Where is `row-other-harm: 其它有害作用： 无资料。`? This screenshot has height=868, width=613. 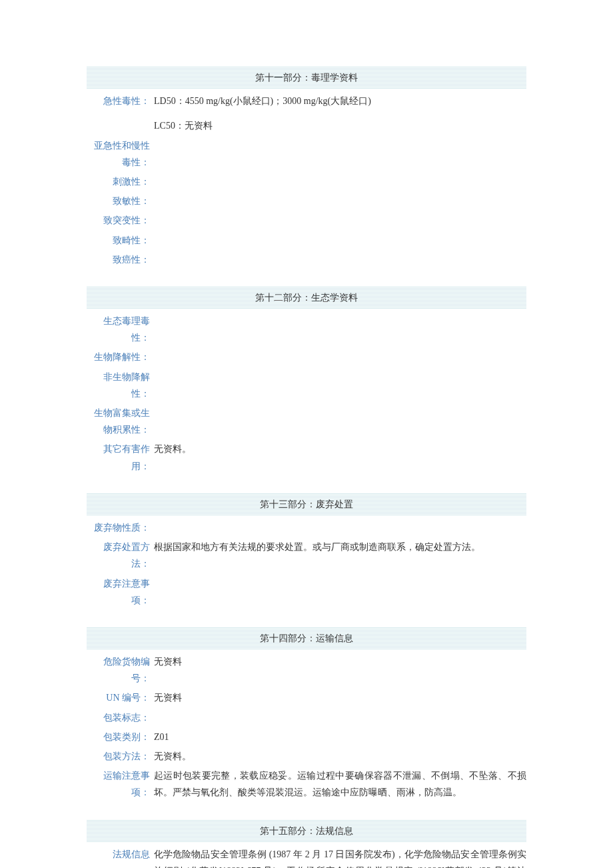 row-other-harm: 其它有害作用： 无资料。 is located at coordinates (306, 457).